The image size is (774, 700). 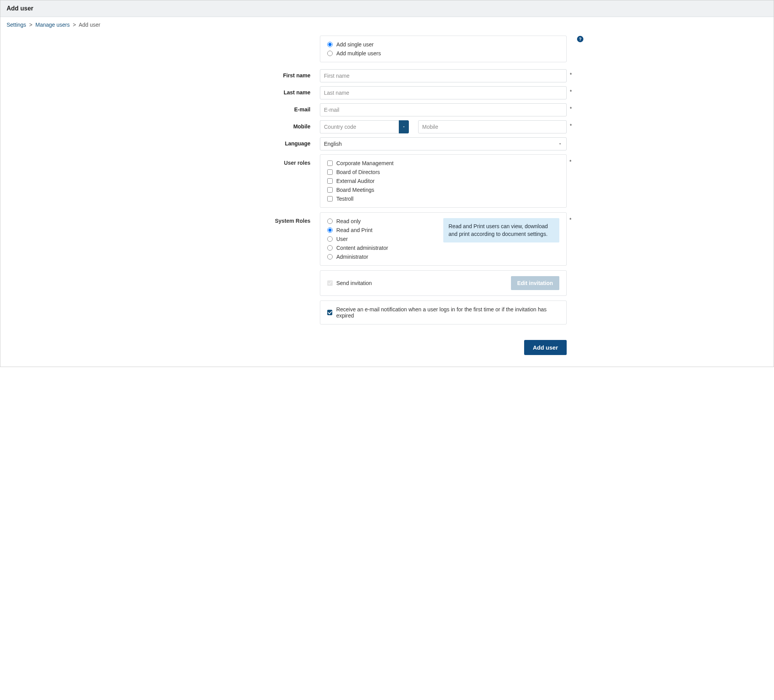 What do you see at coordinates (370, 221) in the screenshot?
I see `system-role-item: Read only` at bounding box center [370, 221].